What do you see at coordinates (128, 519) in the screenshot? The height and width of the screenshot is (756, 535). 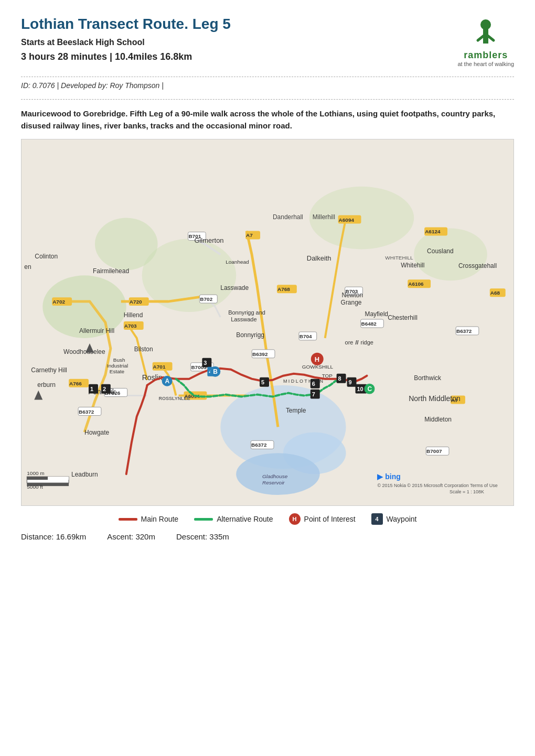 I see `legend-main-line` at bounding box center [128, 519].